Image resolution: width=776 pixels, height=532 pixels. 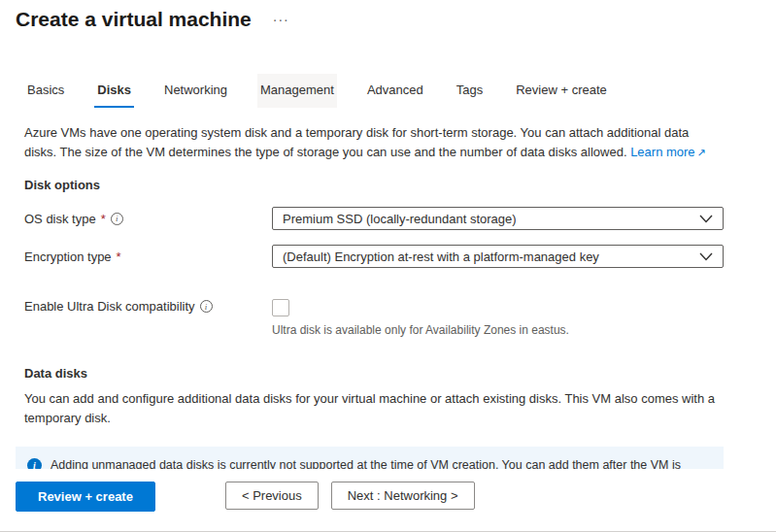 What do you see at coordinates (110, 307) in the screenshot?
I see `ultra-disk-label: Enable Ultra Disk compatibility` at bounding box center [110, 307].